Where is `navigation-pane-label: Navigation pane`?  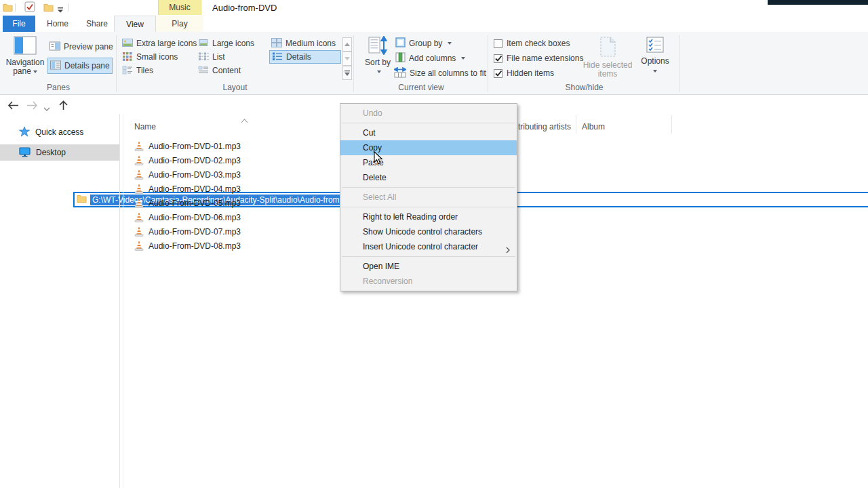
navigation-pane-label: Navigation pane is located at coordinates (26, 66).